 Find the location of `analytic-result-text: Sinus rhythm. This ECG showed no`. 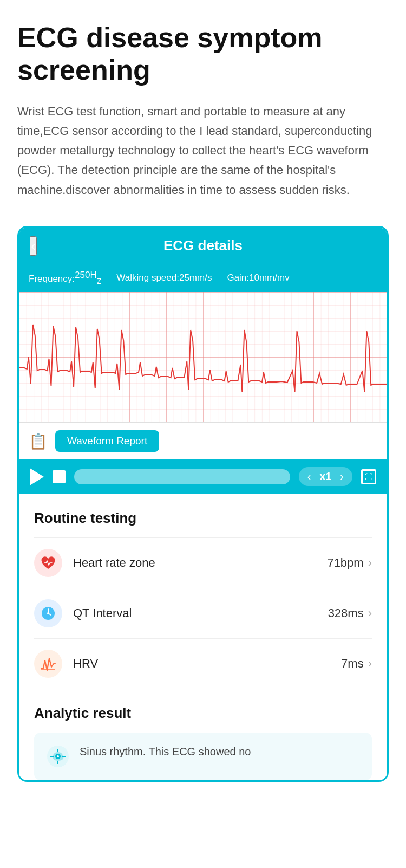

analytic-result-text: Sinus rhythm. This ECG showed no is located at coordinates (165, 752).